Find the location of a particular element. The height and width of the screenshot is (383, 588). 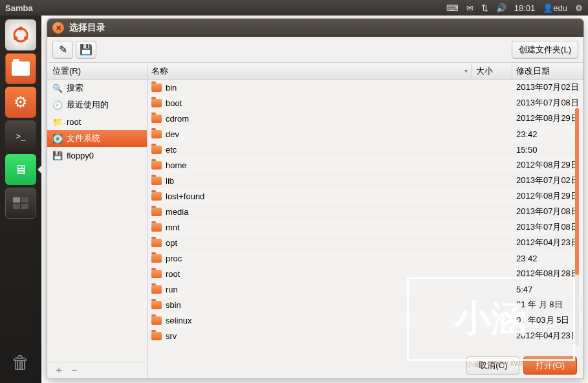

file-date: 2012年04月23日 is located at coordinates (548, 243).